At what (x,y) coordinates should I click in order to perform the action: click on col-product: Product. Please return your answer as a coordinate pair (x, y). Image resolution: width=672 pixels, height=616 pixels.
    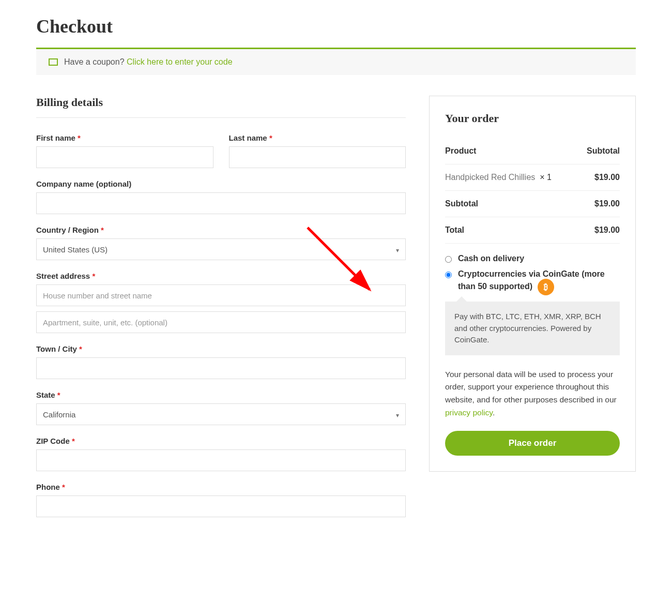
    Looking at the image, I should click on (512, 151).